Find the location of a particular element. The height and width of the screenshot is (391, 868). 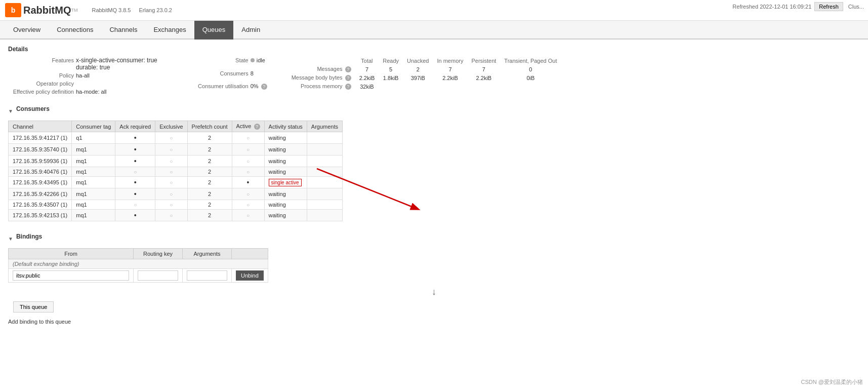

logo: b RabbitMQ TM is located at coordinates (42, 10).